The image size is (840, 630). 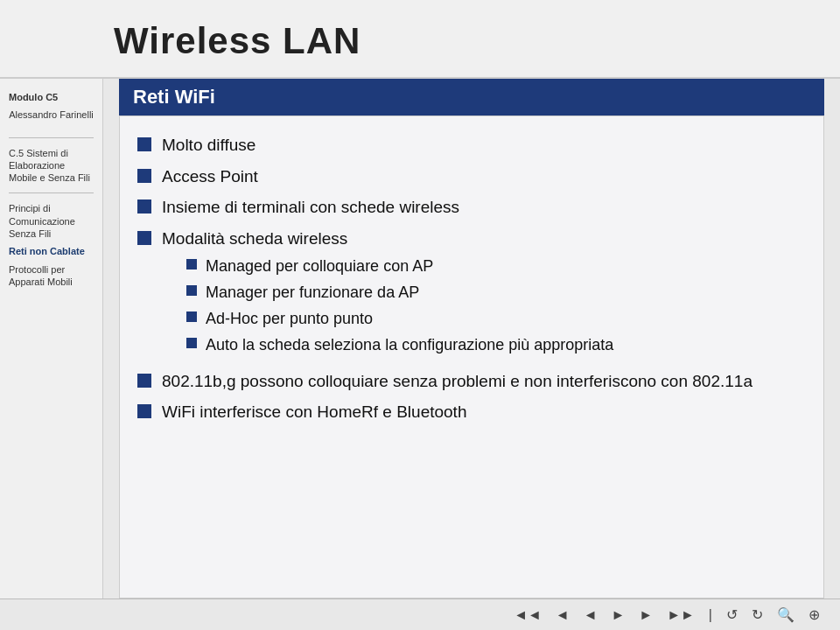 What do you see at coordinates (400, 345) in the screenshot?
I see `sub-list-item: Auto la scheda seleziona la configurazio…` at bounding box center [400, 345].